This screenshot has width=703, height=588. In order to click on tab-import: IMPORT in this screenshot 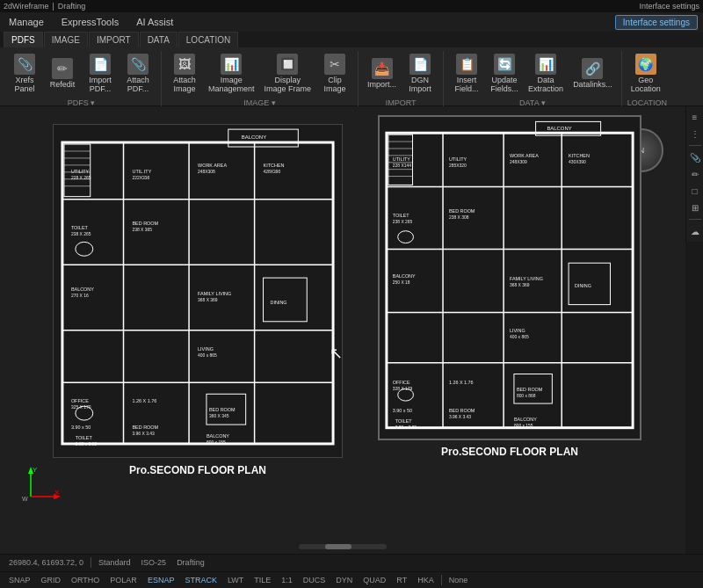, I will do `click(114, 40)`.